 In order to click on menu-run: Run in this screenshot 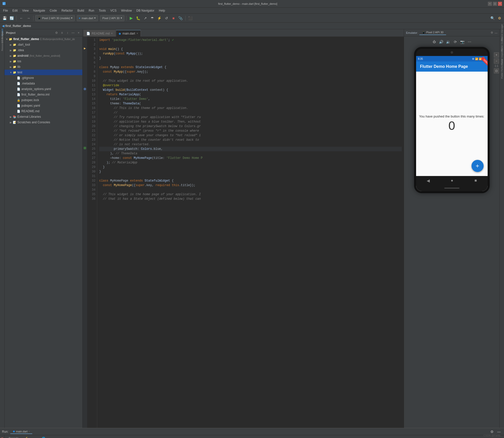, I will do `click(91, 11)`.